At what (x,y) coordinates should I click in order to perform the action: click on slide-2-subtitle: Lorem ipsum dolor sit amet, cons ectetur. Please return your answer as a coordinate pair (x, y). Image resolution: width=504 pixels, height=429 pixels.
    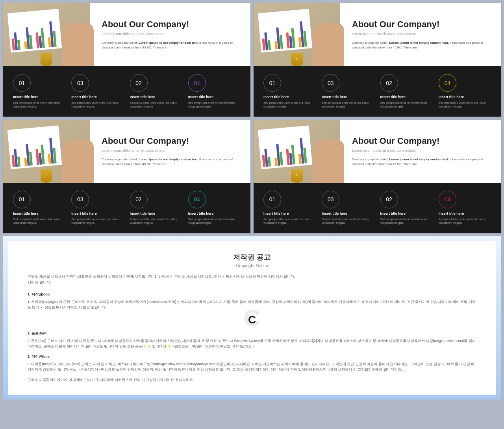
    Looking at the image, I should click on (421, 34).